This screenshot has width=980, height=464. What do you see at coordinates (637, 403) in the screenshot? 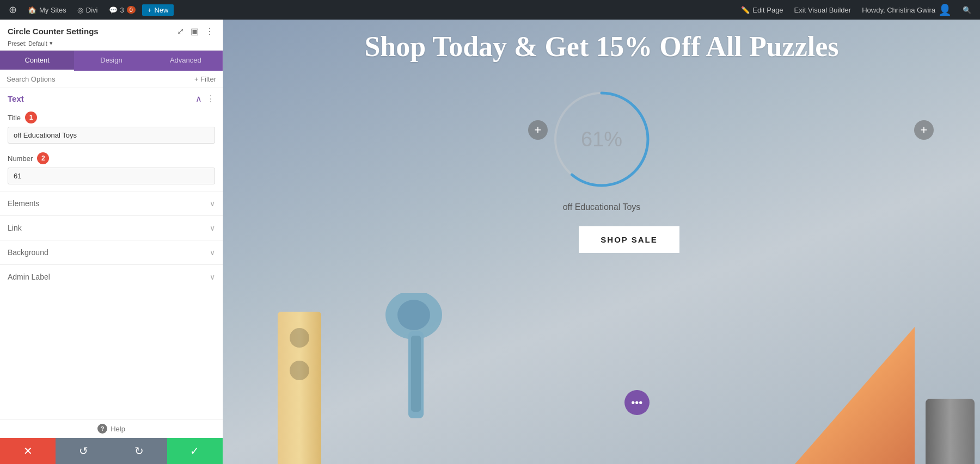
I see `more-options-button: •••` at bounding box center [637, 403].